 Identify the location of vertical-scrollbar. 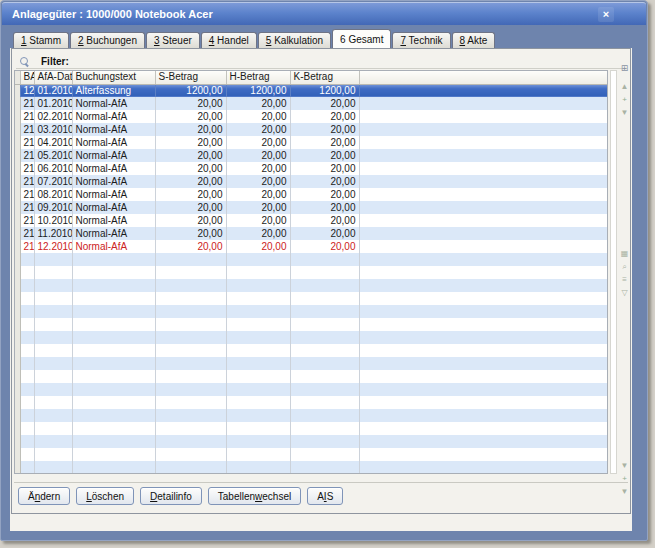
(614, 272).